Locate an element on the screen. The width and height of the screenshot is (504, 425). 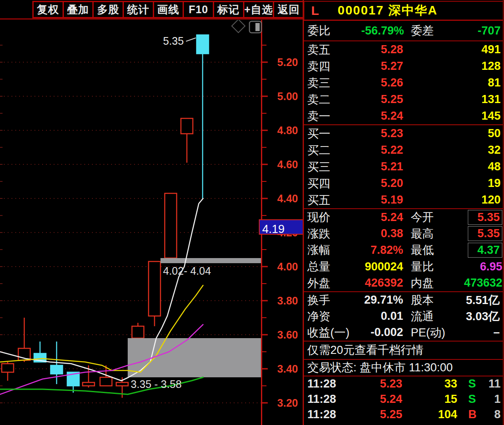
toolbar-button: 标记 is located at coordinates (229, 9).